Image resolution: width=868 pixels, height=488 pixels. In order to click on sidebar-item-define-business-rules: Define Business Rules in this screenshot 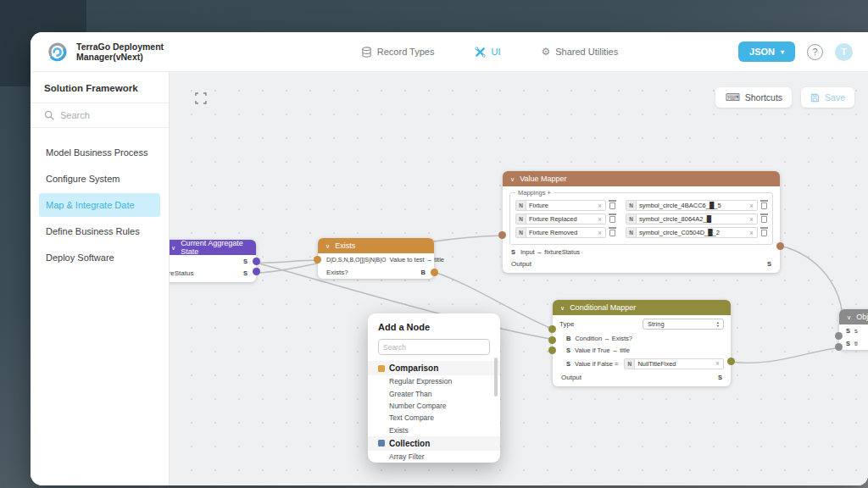, I will do `click(100, 231)`.